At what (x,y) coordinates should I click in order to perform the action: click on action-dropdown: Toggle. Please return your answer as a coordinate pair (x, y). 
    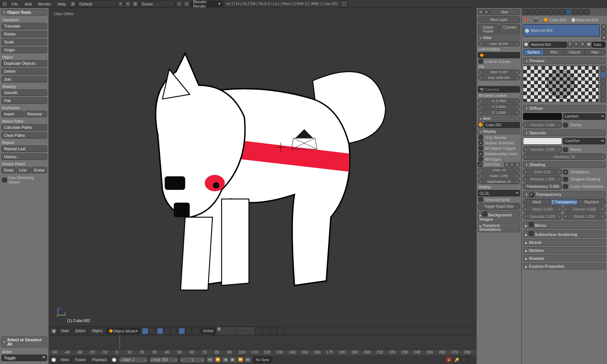
    Looking at the image, I should click on (24, 358).